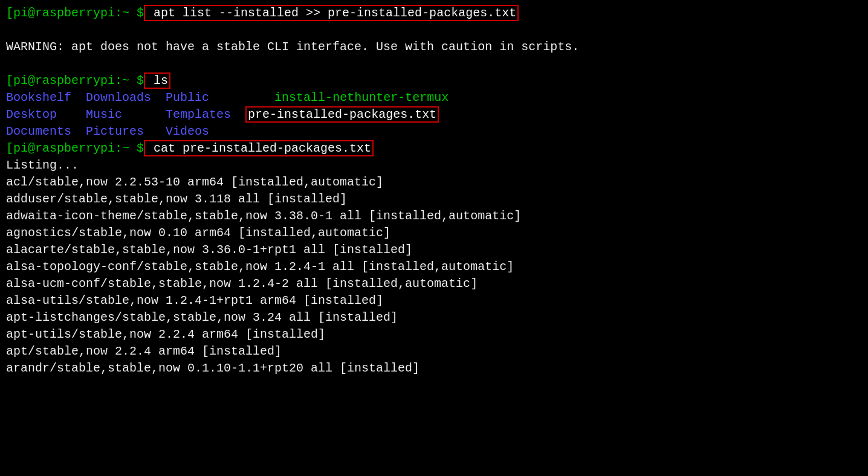 The image size is (868, 476). I want to click on ls-music: Music, so click(126, 115).